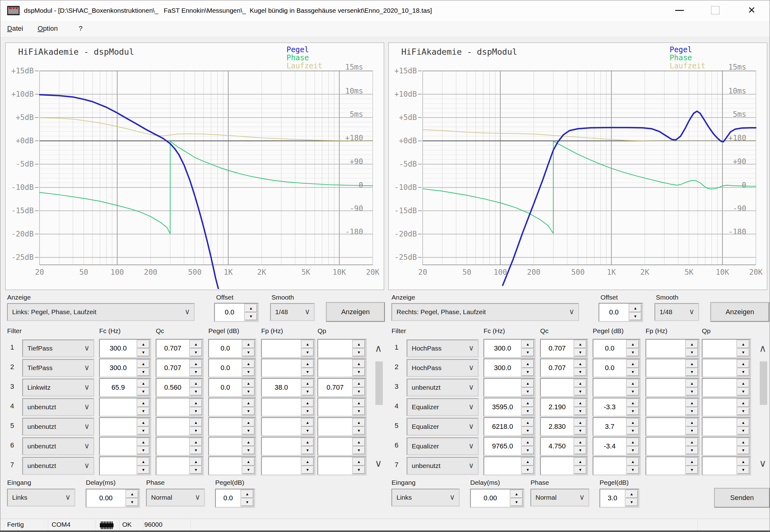 Image resolution: width=770 pixels, height=532 pixels. Describe the element at coordinates (564, 407) in the screenshot. I see `filter-qc-field: 2.190 ▲ ▼` at that location.